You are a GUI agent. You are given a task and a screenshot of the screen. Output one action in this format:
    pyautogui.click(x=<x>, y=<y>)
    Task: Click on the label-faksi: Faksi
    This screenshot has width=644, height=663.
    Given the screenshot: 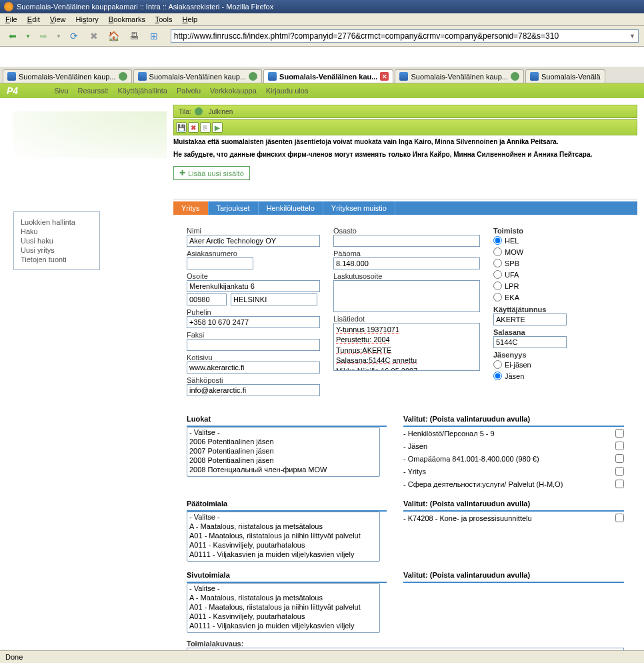 What is the action you would take?
    pyautogui.click(x=253, y=335)
    